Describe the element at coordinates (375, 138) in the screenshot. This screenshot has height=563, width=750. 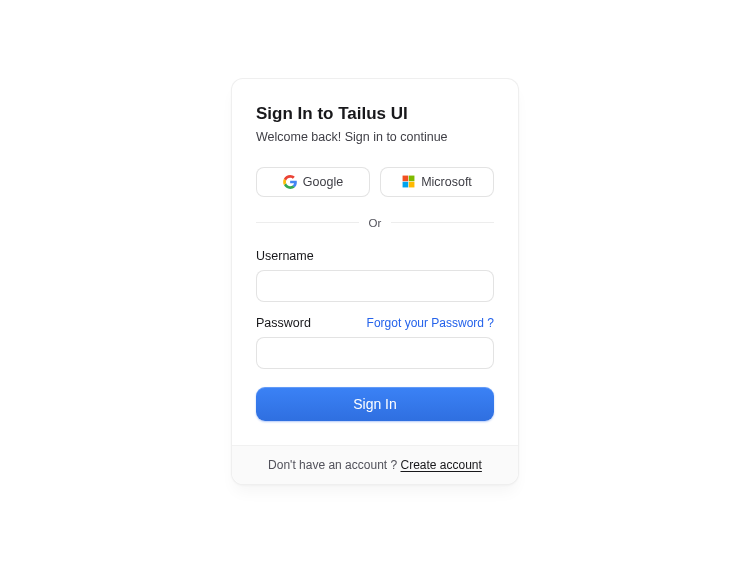
I see `page-subtitle: Welcome back! Sign in to continue` at that location.